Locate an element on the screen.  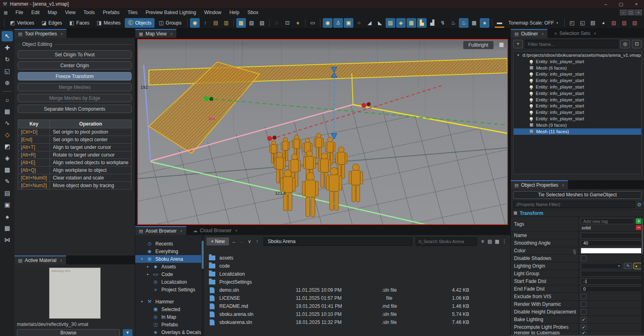
sidebar-recents: ◷Recents is located at coordinates (168, 244).